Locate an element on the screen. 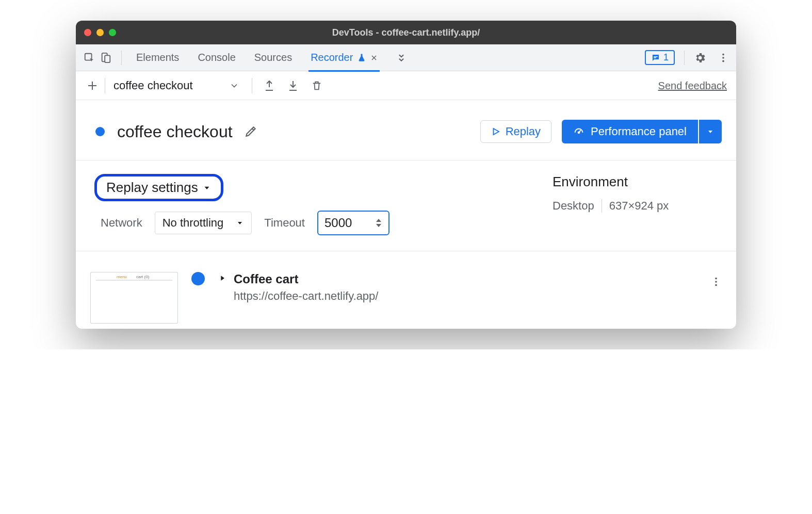 The width and height of the screenshot is (812, 514). tab-sources-label: Sources is located at coordinates (273, 58).